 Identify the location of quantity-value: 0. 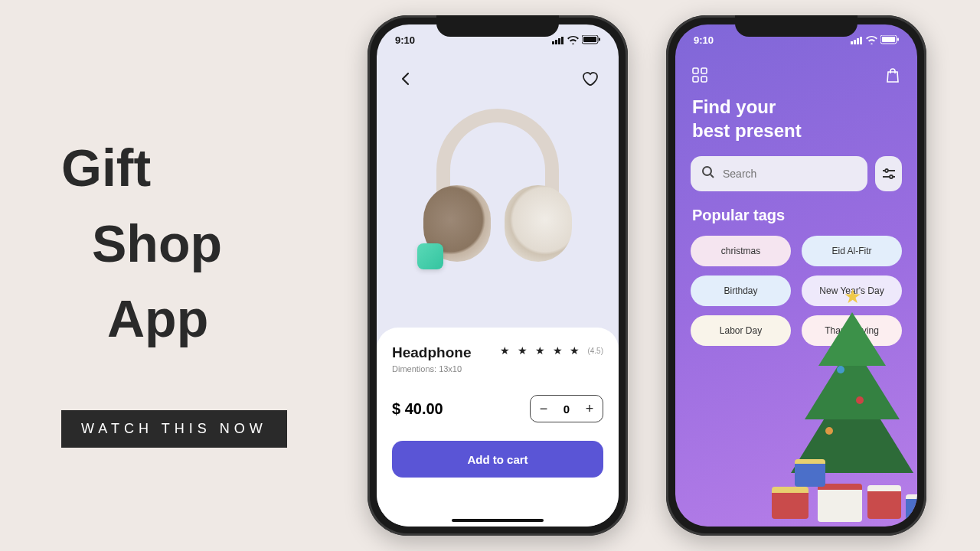
(567, 409).